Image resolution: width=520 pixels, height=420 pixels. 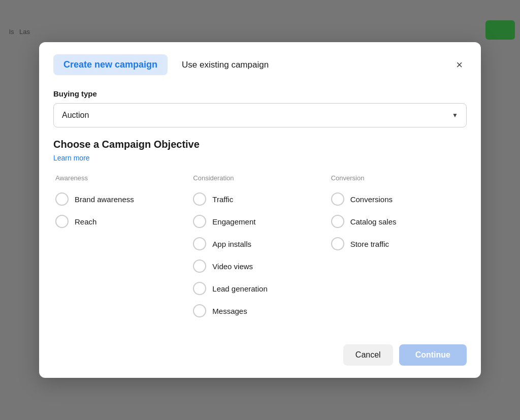 I want to click on conversion-column-header: Conversion, so click(x=398, y=178).